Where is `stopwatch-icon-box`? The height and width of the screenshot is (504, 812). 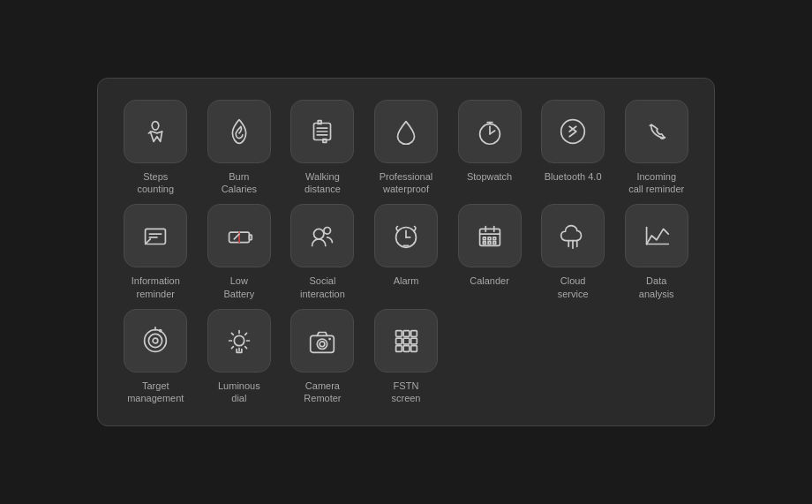
stopwatch-icon-box is located at coordinates (490, 132).